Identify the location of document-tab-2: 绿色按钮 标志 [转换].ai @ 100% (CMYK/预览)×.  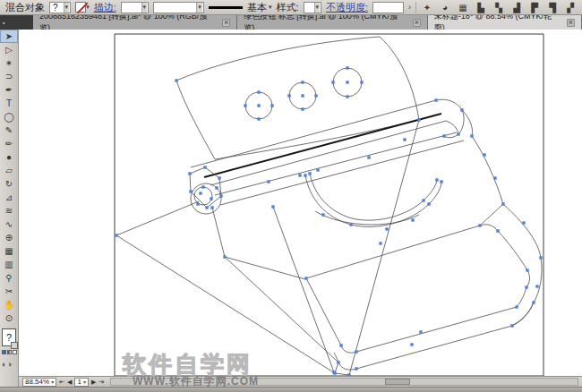
(333, 22).